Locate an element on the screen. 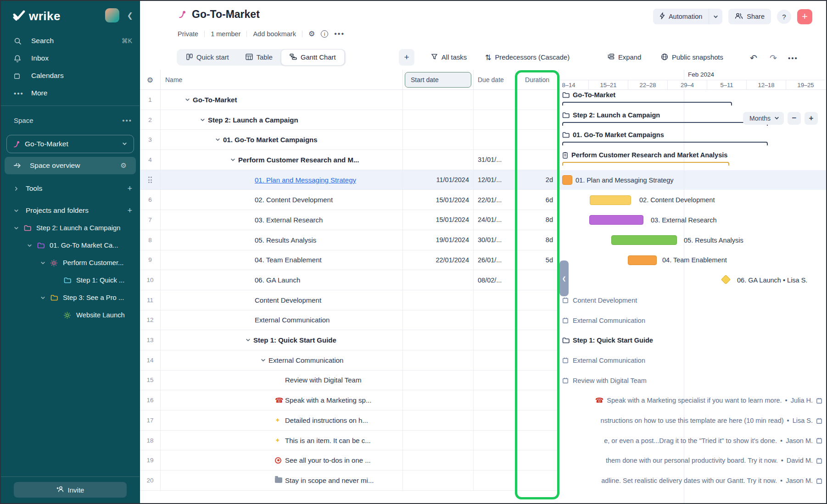 The height and width of the screenshot is (504, 827). zoom-out-button: − is located at coordinates (794, 118).